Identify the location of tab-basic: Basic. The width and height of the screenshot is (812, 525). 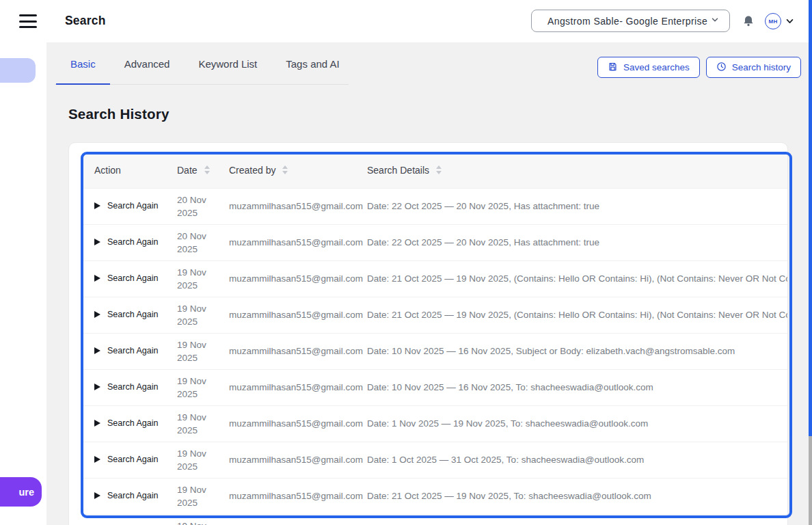
(83, 64).